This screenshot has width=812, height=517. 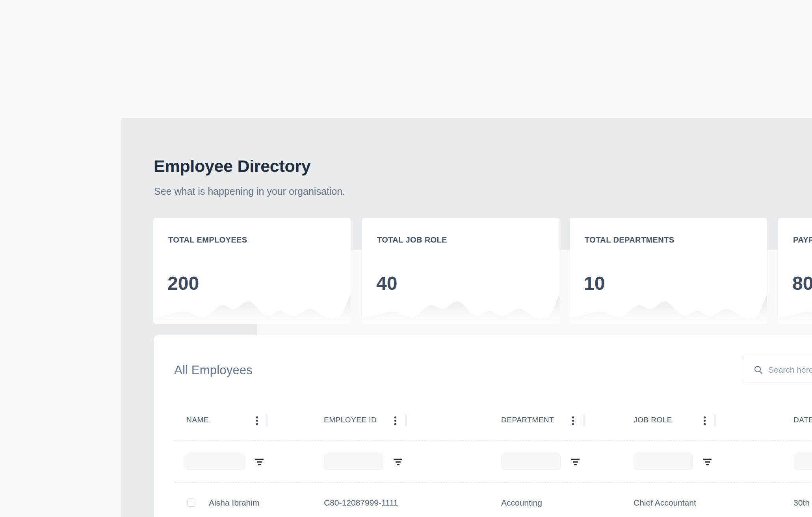 I want to click on cell-name: Aisha Ibrahim, so click(x=234, y=503).